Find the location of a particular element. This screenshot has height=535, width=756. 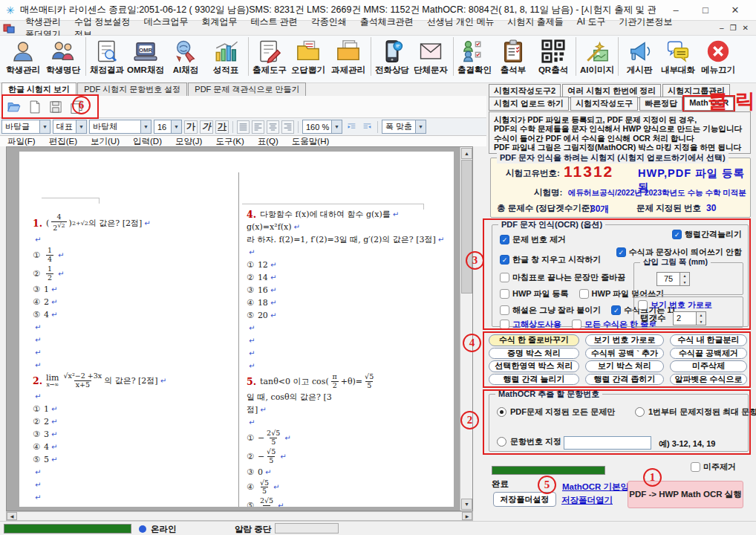

checkbox-row-spacing: 행렬간격늘리기 is located at coordinates (707, 235).